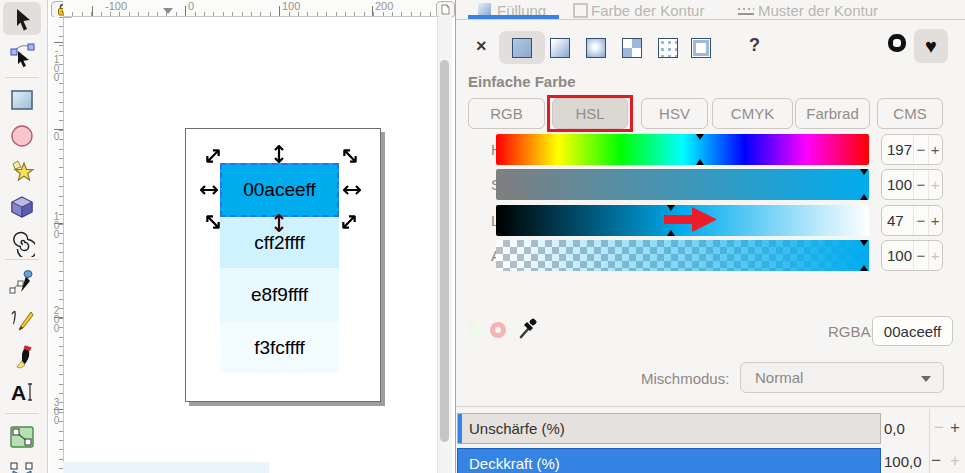 The height and width of the screenshot is (473, 965). I want to click on h-ruler-label: 200, so click(384, 6).